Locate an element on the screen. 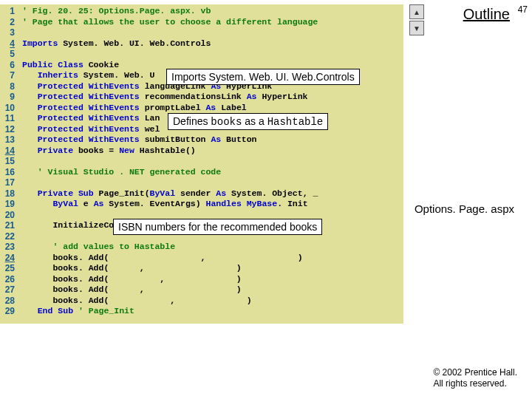  line-number: 4 is located at coordinates (8, 44).